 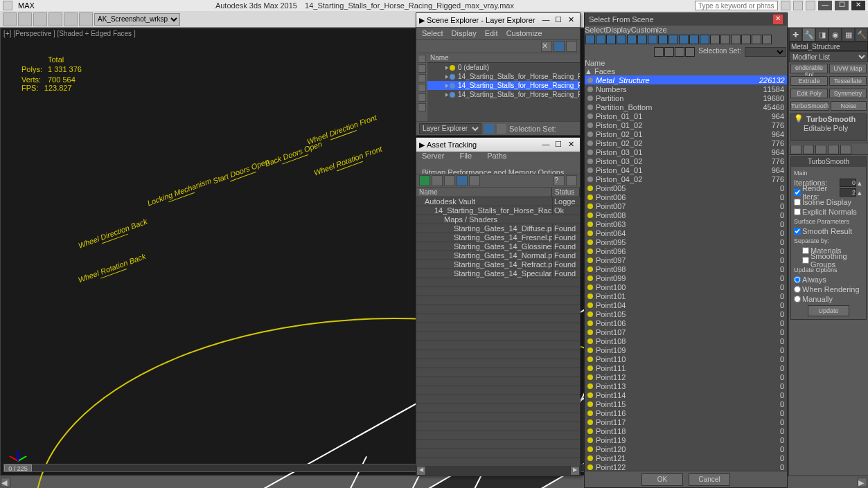 What do you see at coordinates (686, 116) in the screenshot?
I see `object-row: Piston_01_01964` at bounding box center [686, 116].